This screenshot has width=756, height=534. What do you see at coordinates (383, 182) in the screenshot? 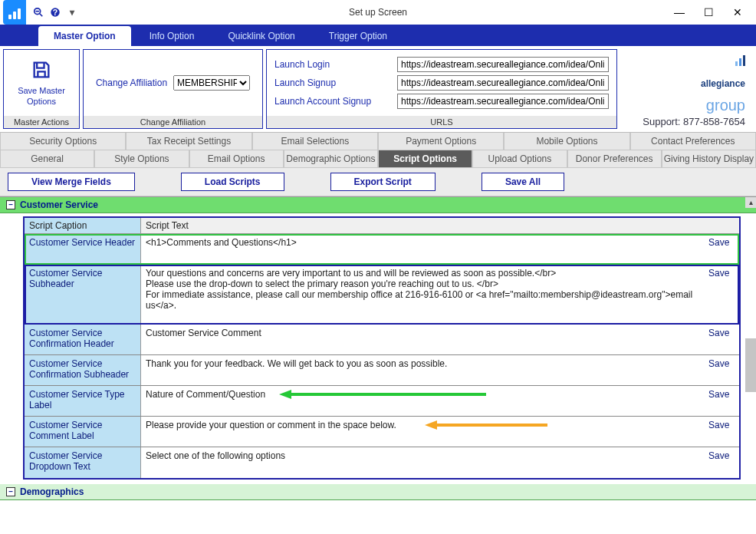
I see `export-script-button: Export Script` at bounding box center [383, 182].